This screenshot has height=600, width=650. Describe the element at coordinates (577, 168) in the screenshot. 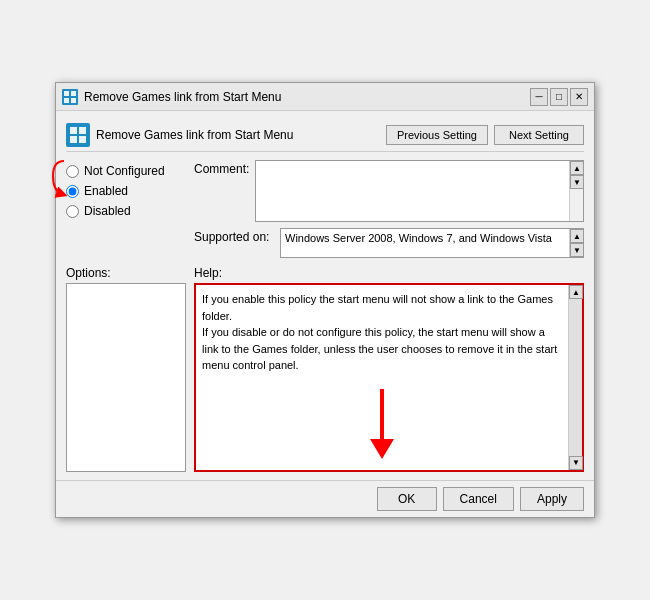

I see `comment-scroll-up: ▲` at that location.